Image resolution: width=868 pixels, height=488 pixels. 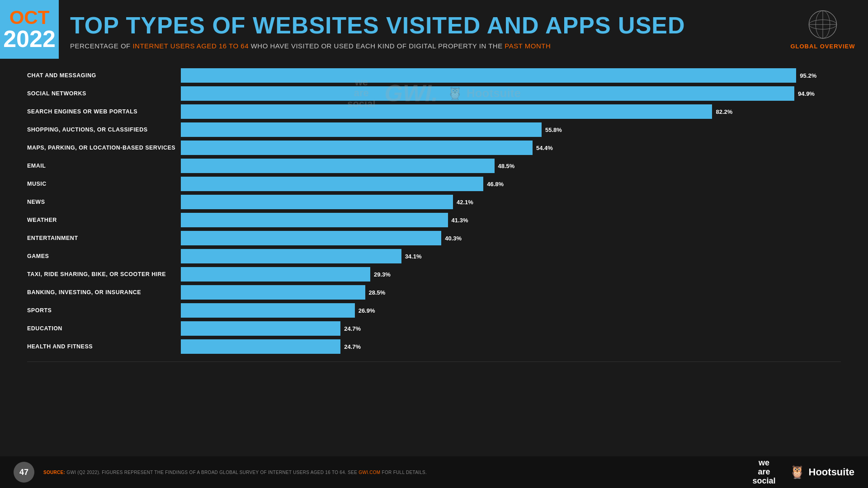 I want to click on bar-wrapper: 40.3%, so click(x=511, y=238).